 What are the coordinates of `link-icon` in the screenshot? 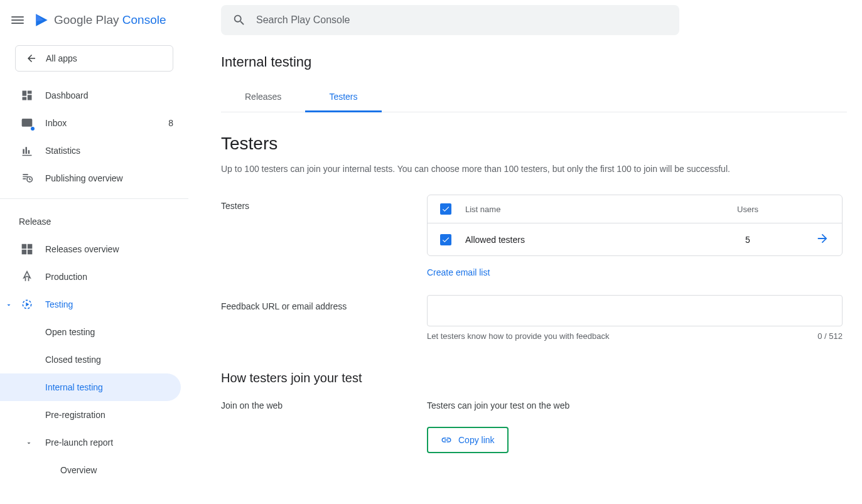 It's located at (446, 440).